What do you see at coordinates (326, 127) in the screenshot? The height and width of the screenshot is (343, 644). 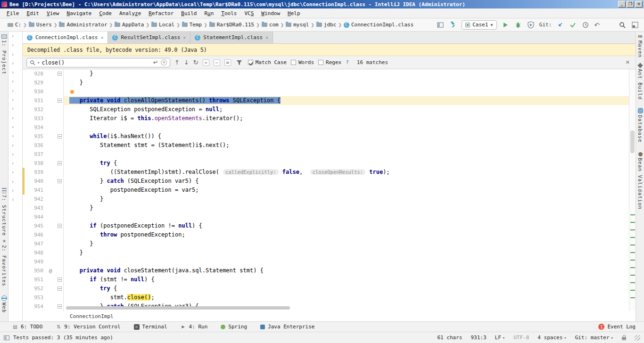 I see `code-line: 934` at bounding box center [326, 127].